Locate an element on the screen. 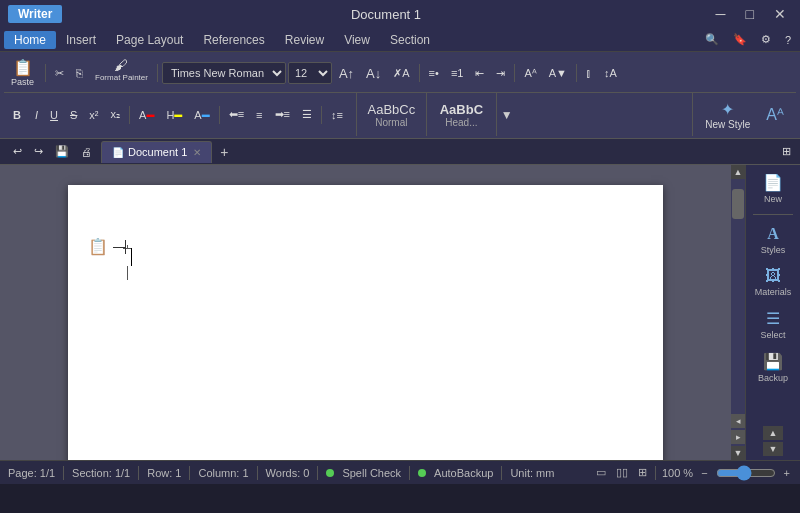 The image size is (800, 513). align-justify-button: ☰ is located at coordinates (307, 115).